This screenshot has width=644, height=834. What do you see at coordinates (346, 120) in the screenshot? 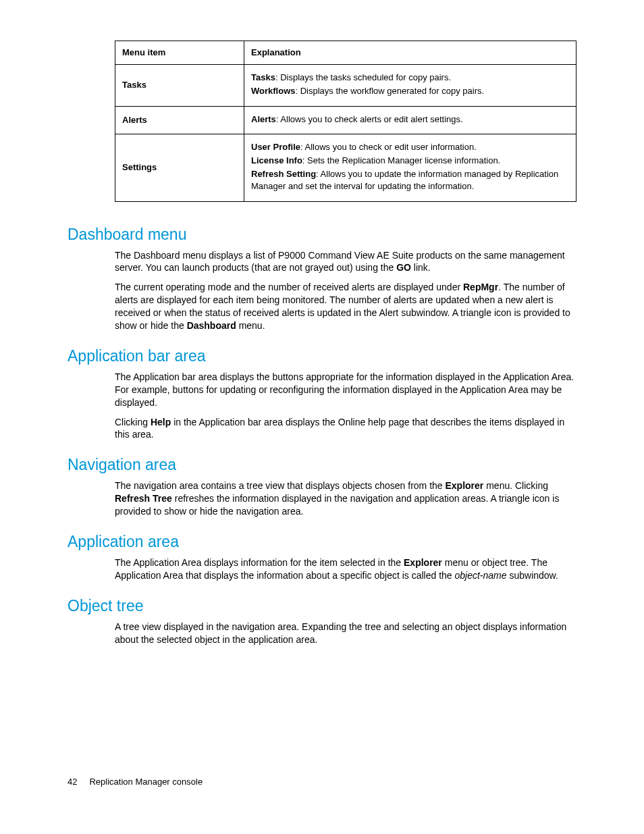
I see `table-row: Alerts Alerts: Allows you to check alert…` at bounding box center [346, 120].